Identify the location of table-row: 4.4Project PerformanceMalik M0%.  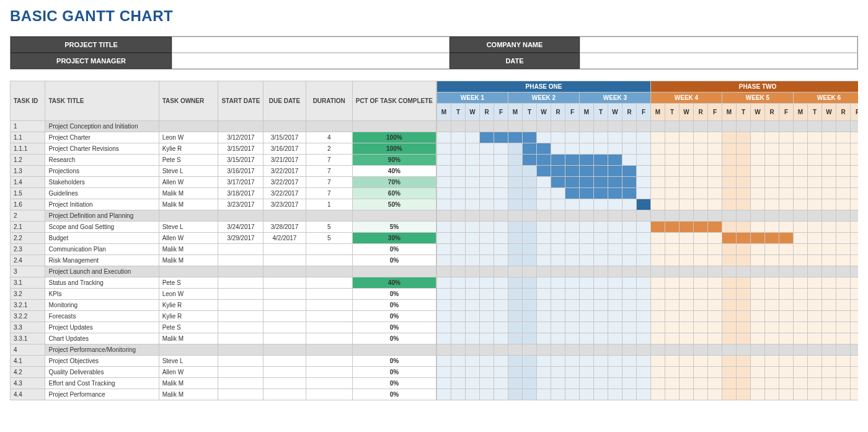
(223, 395).